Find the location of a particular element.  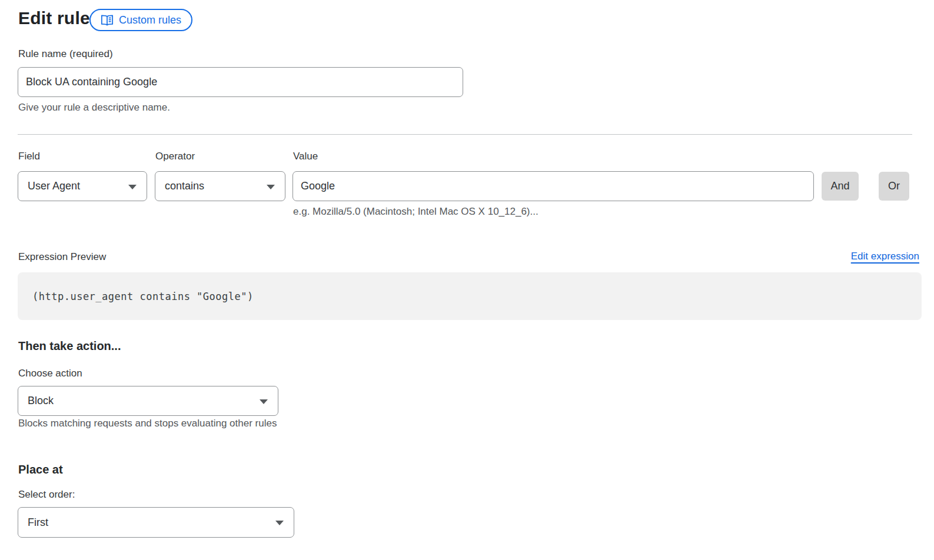

or-button: Or is located at coordinates (894, 186).